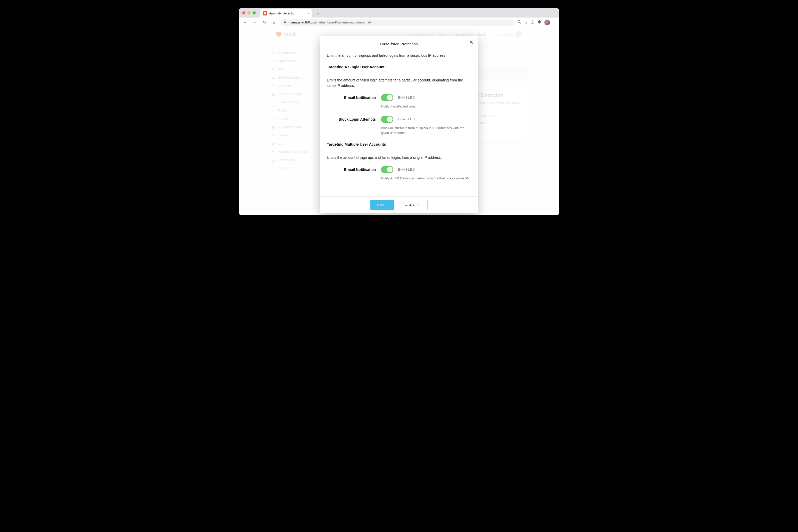 Image resolution: width=798 pixels, height=532 pixels. Describe the element at coordinates (547, 22) in the screenshot. I see `profile-avatar-icon` at that location.